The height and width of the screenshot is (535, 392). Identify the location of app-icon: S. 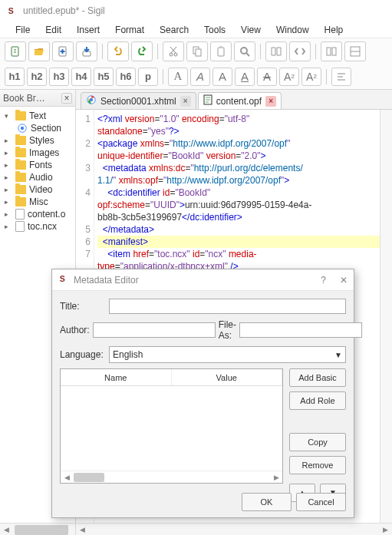
(12, 11).